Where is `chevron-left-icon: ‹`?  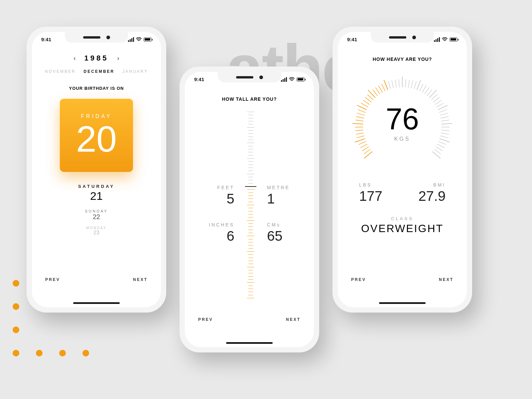 chevron-left-icon: ‹ is located at coordinates (75, 59).